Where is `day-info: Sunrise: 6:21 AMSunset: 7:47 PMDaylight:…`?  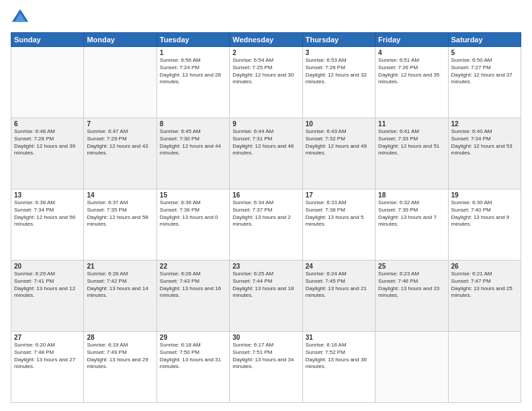
day-info: Sunrise: 6:21 AMSunset: 7:47 PMDaylight:… is located at coordinates (485, 285).